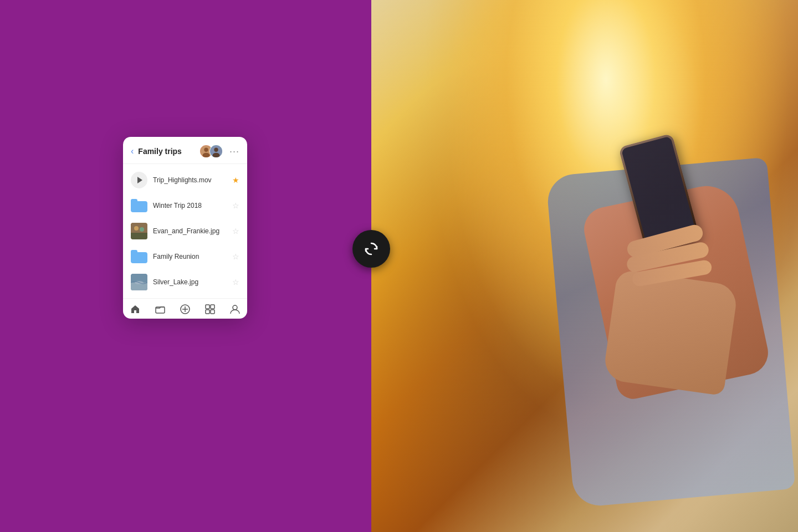 This screenshot has height=532, width=798. What do you see at coordinates (236, 180) in the screenshot?
I see `star-icon: ★` at bounding box center [236, 180].